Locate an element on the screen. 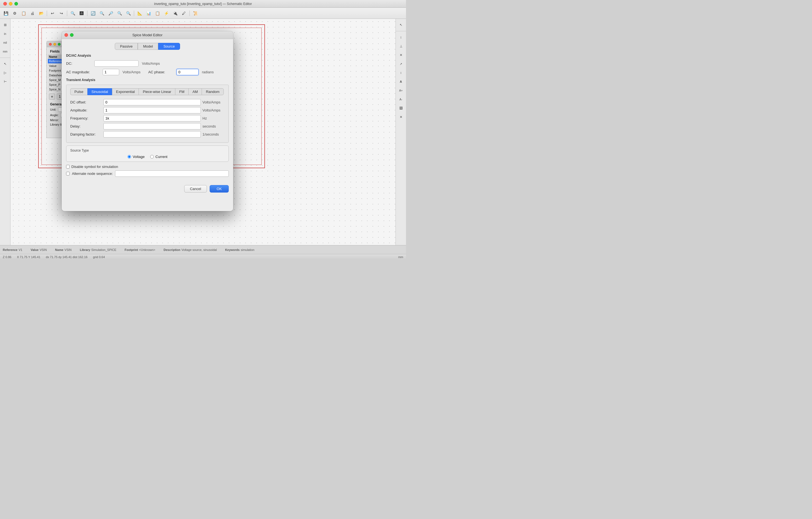 This screenshot has width=812, height=519. symbol-panel-max is located at coordinates (59, 44).